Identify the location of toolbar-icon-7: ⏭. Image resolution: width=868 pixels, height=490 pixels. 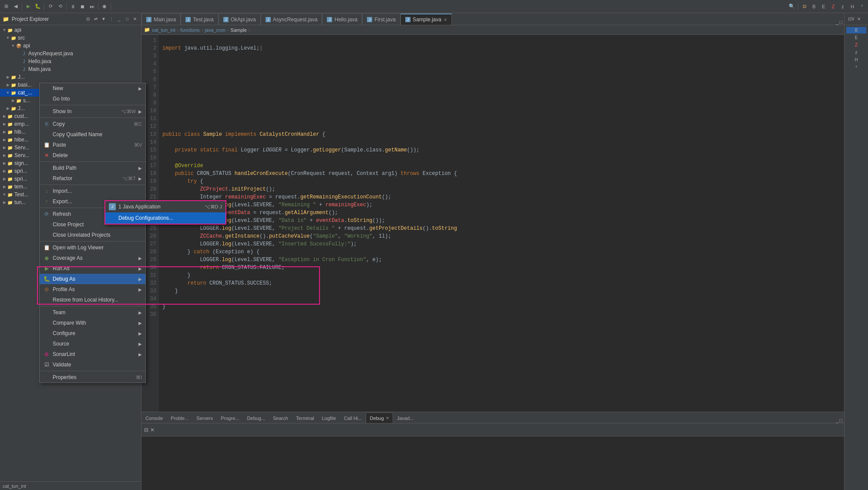
(92, 7).